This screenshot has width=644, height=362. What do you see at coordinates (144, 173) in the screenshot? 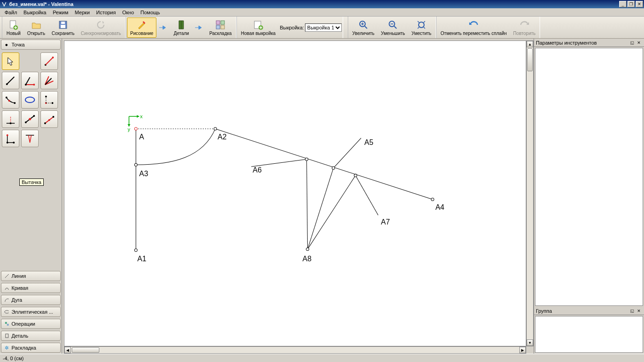
I see `svg-text: A3` at bounding box center [144, 173].